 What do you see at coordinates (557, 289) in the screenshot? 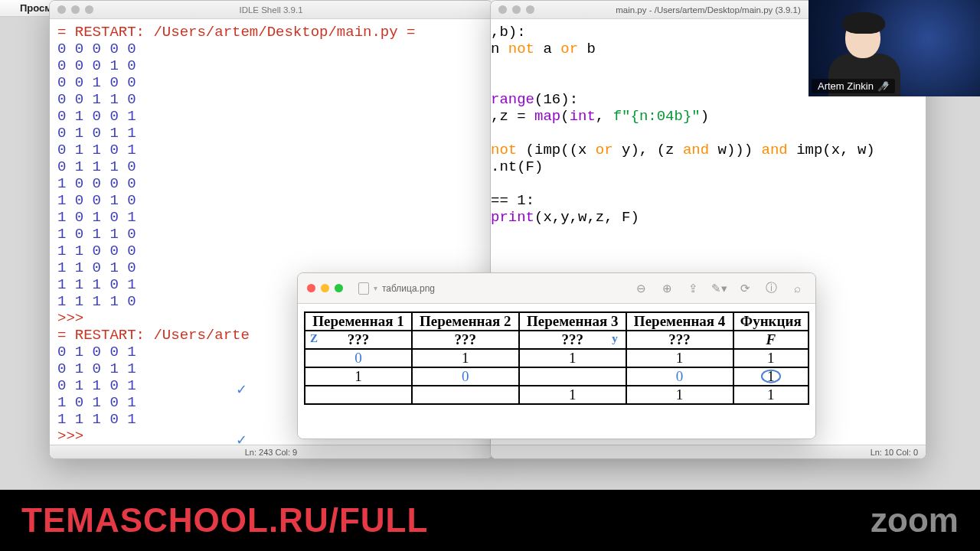
I see `preview-titlebar: ▾ таблица.png ⊖ ⊕ ⇪ ✎▾ ⟳ ⓘ ⌕` at bounding box center [557, 289].